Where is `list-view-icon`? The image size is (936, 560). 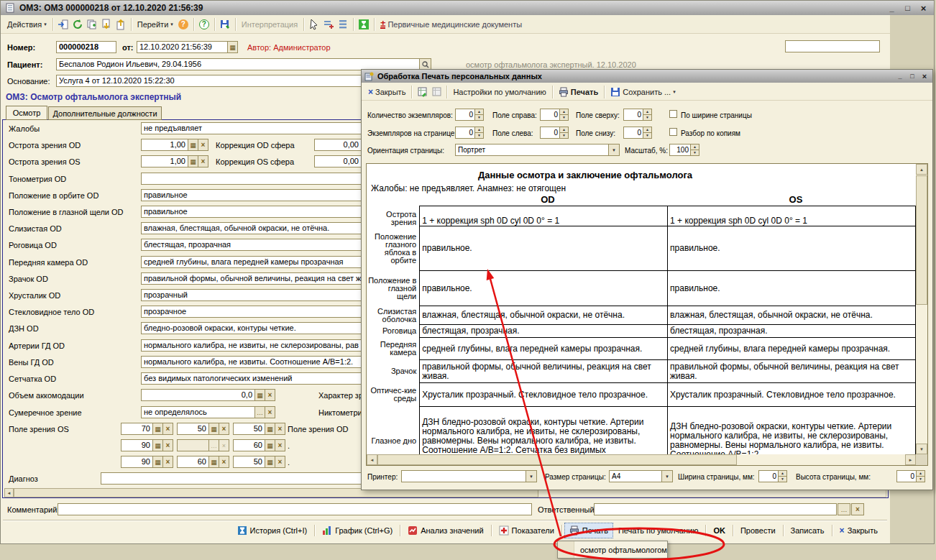 list-view-icon is located at coordinates (343, 24).